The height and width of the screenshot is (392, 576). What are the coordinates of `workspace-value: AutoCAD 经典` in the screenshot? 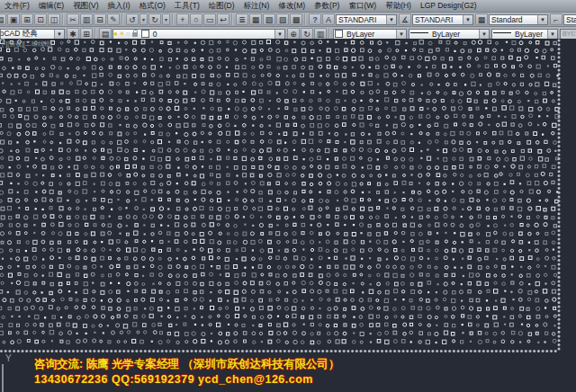 It's located at (27, 34).